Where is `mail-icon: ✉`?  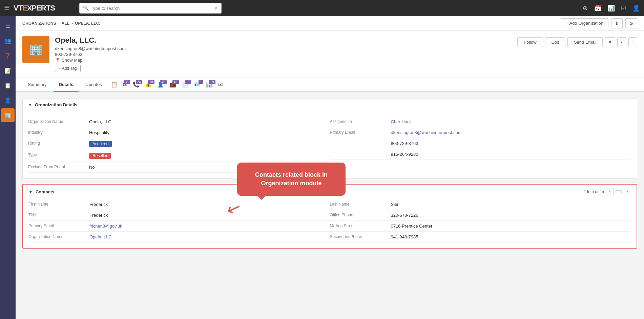 mail-icon: ✉ is located at coordinates (220, 85).